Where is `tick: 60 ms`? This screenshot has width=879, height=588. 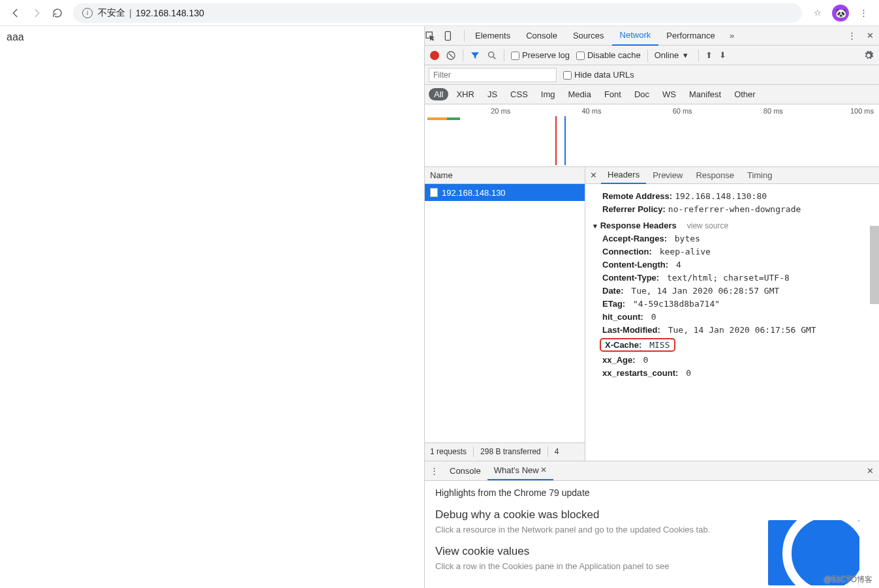 tick: 60 ms is located at coordinates (651, 111).